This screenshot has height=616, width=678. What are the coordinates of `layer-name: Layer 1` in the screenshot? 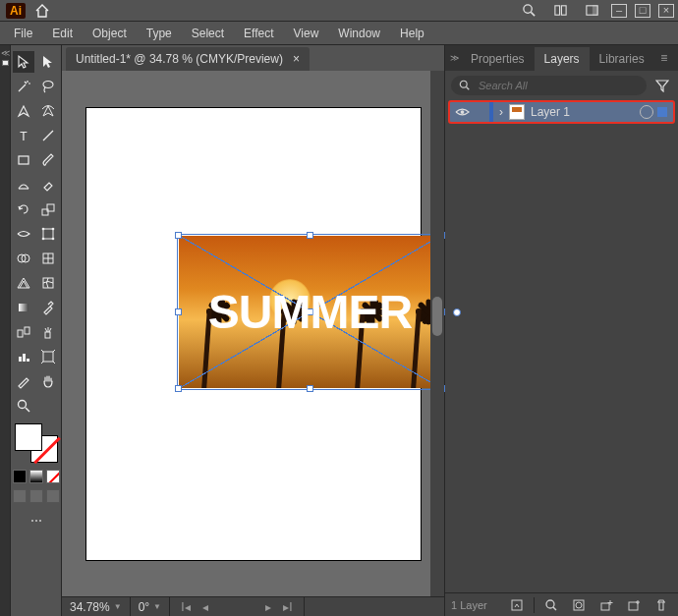 It's located at (586, 112).